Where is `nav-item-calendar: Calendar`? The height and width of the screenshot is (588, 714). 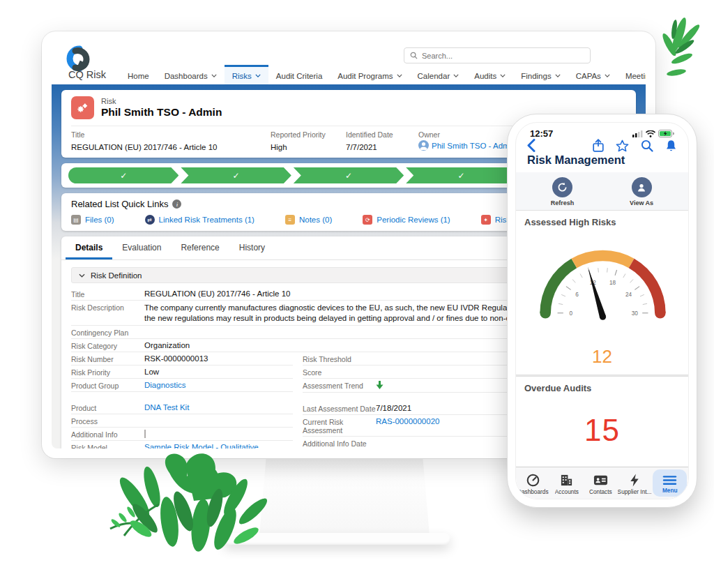 nav-item-calendar: Calendar is located at coordinates (439, 75).